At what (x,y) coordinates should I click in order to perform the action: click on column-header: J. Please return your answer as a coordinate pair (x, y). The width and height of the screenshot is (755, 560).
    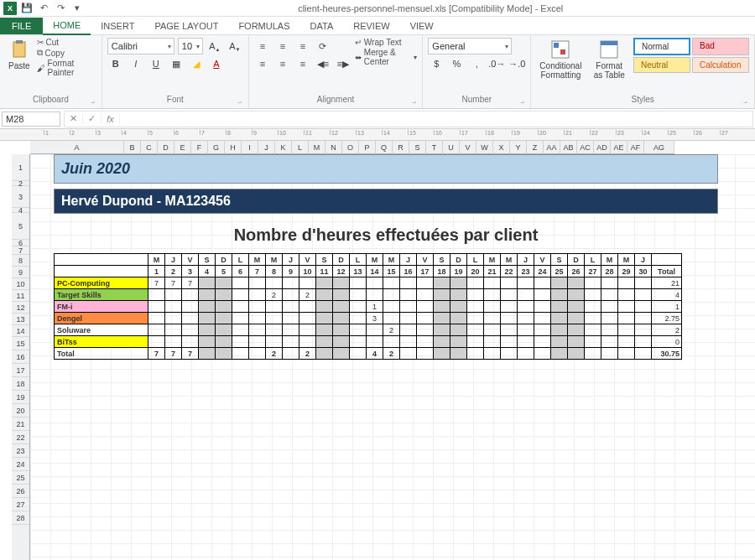
    Looking at the image, I should click on (267, 148).